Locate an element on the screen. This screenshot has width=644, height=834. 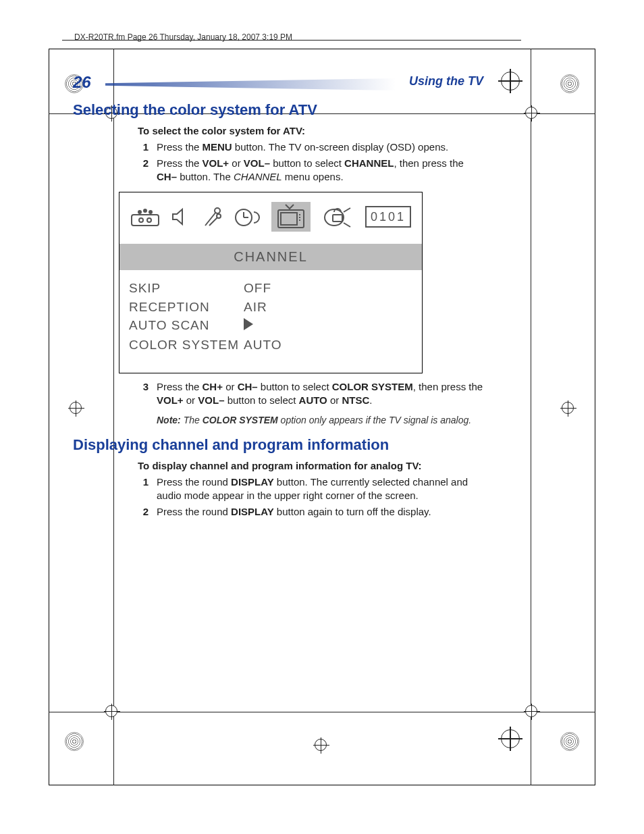
osd-menu: SKIP OFF RECEPTION AIR AUTO SCAN COLOR S… is located at coordinates (271, 317).